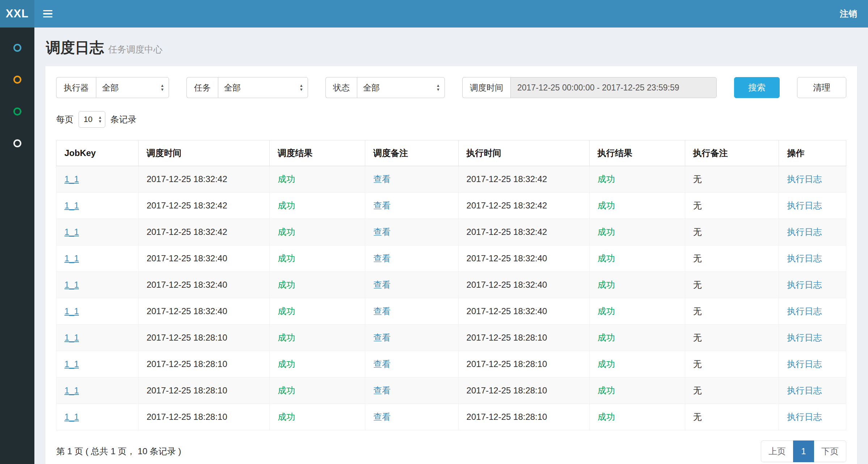 The height and width of the screenshot is (464, 868). Describe the element at coordinates (17, 111) in the screenshot. I see `circle-o-icon` at that location.